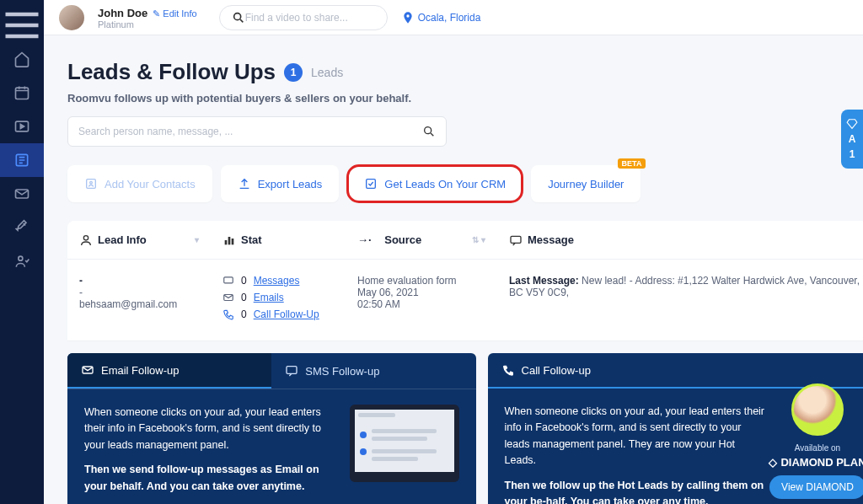 The height and width of the screenshot is (504, 863). I want to click on lead-search-input, so click(250, 131).